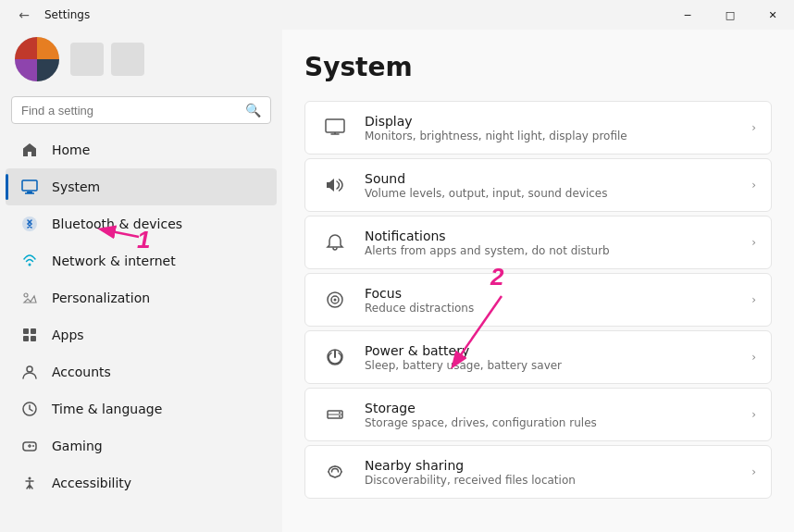  What do you see at coordinates (141, 409) in the screenshot?
I see `sidebar-item-time: Time & language` at bounding box center [141, 409].